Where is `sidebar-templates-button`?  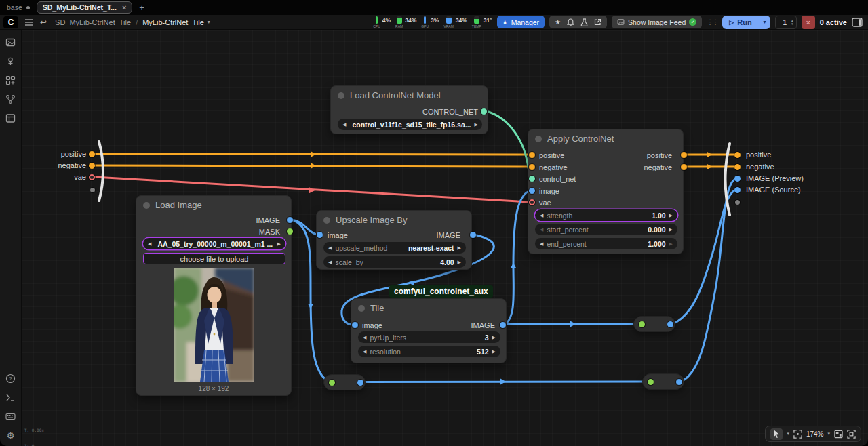
sidebar-templates-button is located at coordinates (11, 118).